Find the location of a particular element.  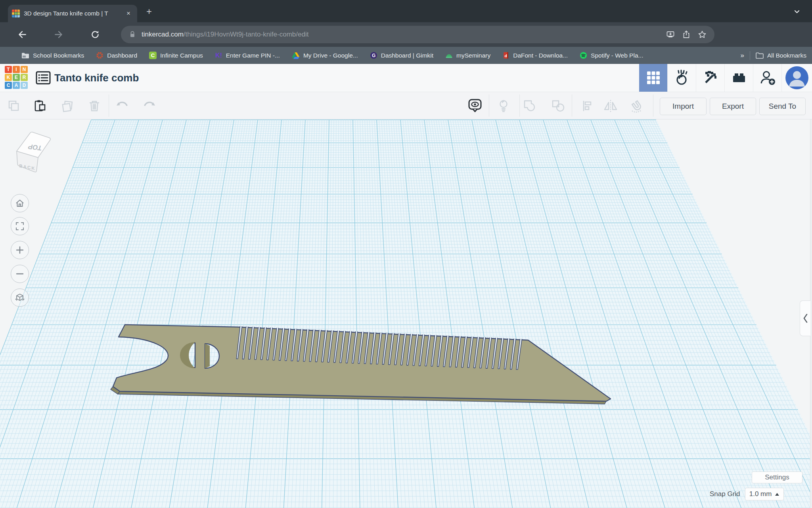

undo-icon is located at coordinates (122, 106).